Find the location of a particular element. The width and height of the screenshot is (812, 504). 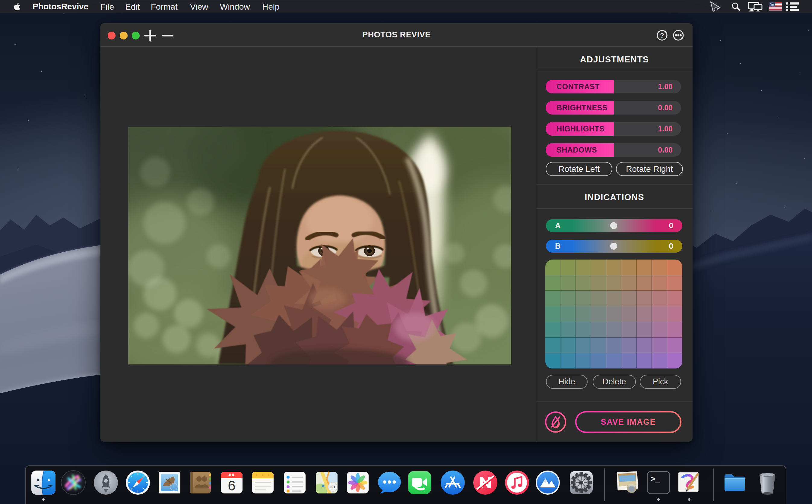

svg-text: 3D is located at coordinates (333, 487).